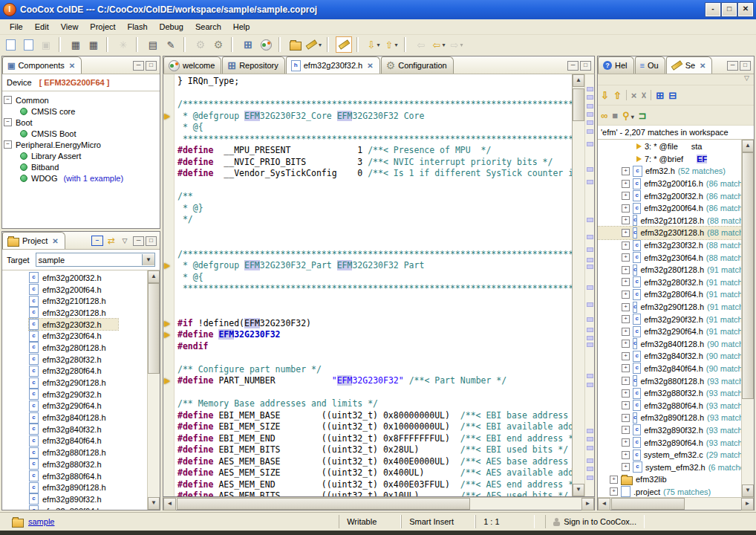 The width and height of the screenshot is (756, 535). What do you see at coordinates (94, 406) in the screenshot?
I see `project-file-item: cefm32g290f64.h` at bounding box center [94, 406].